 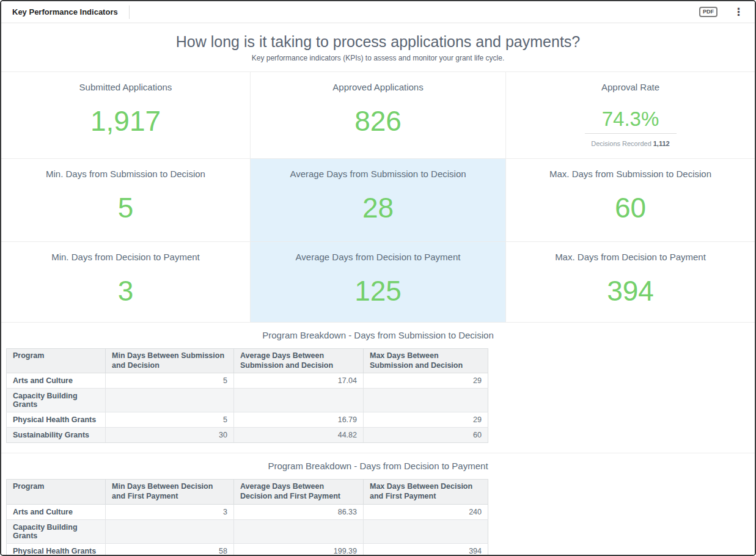 What do you see at coordinates (708, 12) in the screenshot?
I see `pdf-export-button: PDF` at bounding box center [708, 12].